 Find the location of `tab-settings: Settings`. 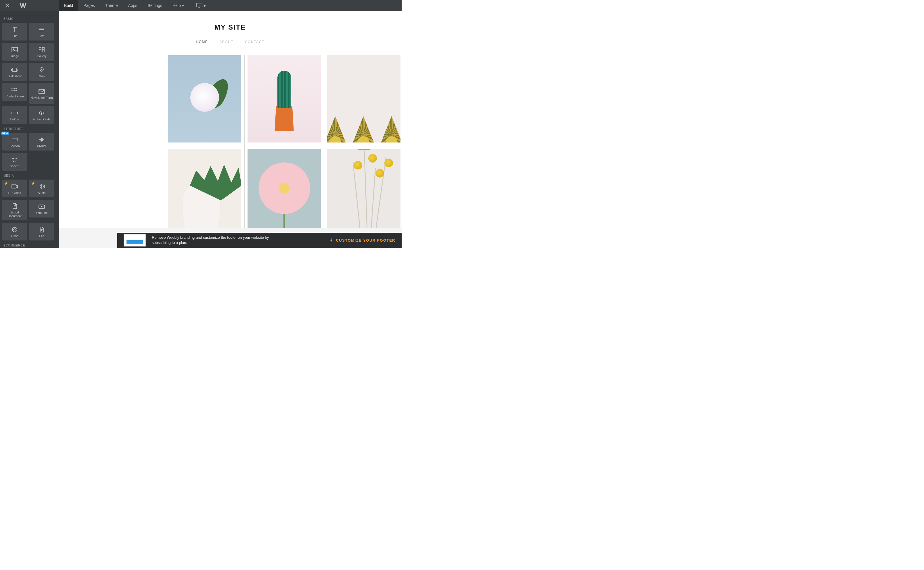

tab-settings: Settings is located at coordinates (155, 5).